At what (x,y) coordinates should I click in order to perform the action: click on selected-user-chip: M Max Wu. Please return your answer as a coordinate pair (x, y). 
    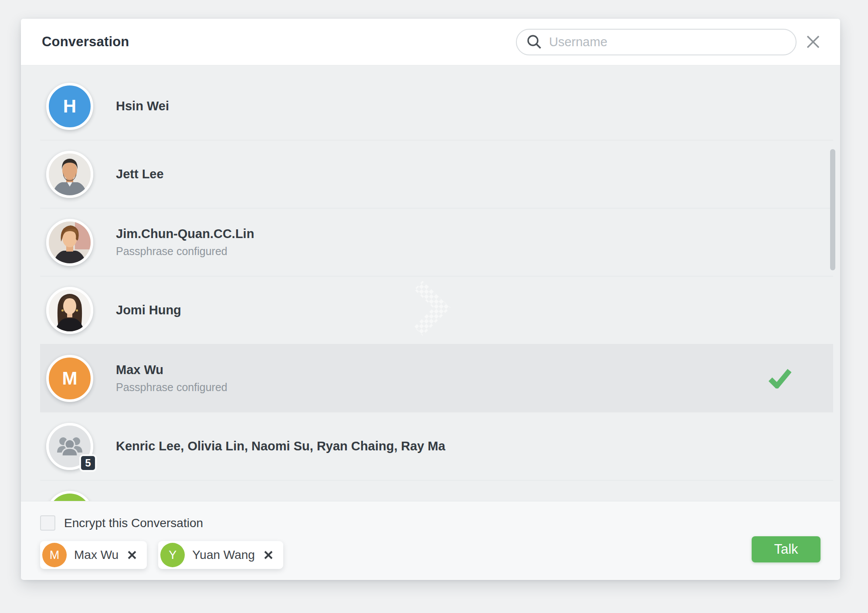
    Looking at the image, I should click on (93, 555).